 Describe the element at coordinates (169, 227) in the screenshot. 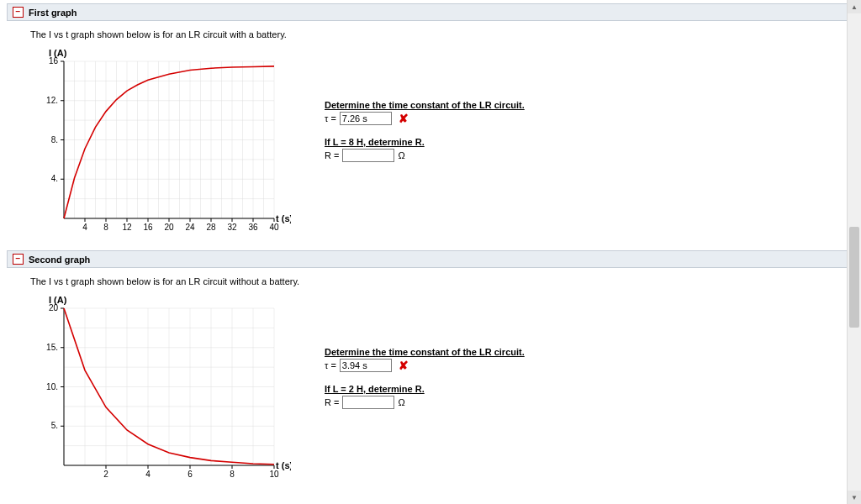

I see `svg-text: 20` at that location.